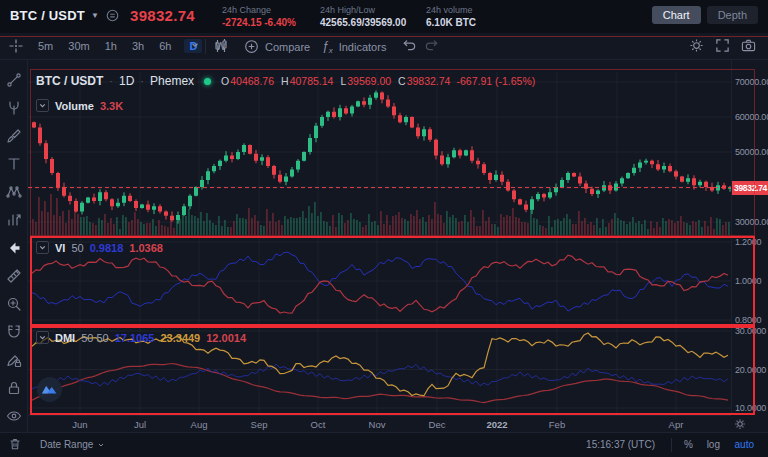 The height and width of the screenshot is (457, 768). I want to click on axis-label: 60000.00, so click(752, 117).